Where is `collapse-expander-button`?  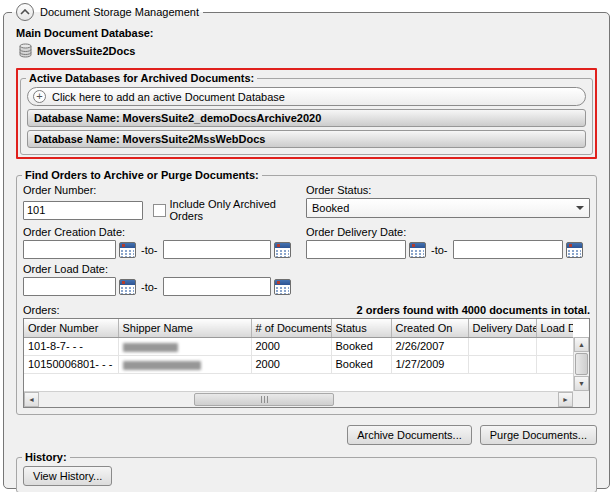
collapse-expander-button is located at coordinates (25, 12).